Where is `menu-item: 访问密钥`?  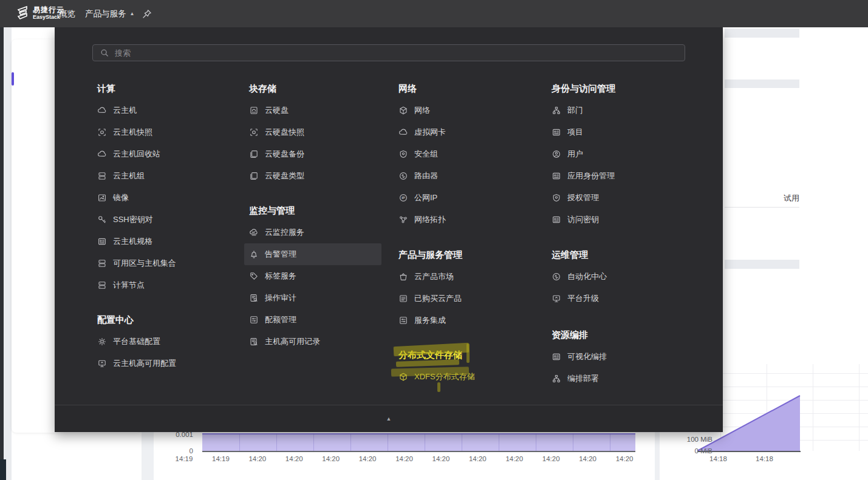
menu-item: 访问密钥 is located at coordinates (615, 220).